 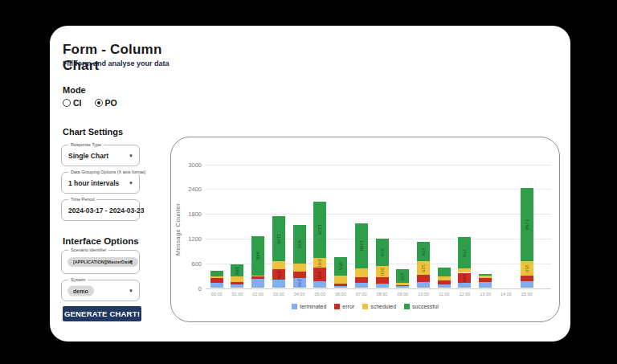 What do you see at coordinates (258, 256) in the screenshot?
I see `bar-value-label: 940` at bounding box center [258, 256].